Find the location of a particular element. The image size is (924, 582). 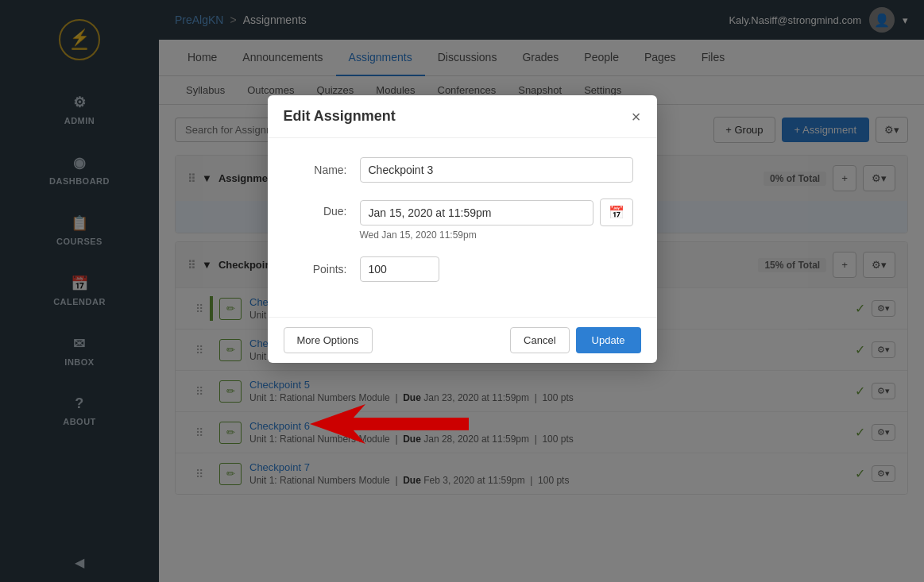

calendar-icon: 📅 is located at coordinates (617, 213).